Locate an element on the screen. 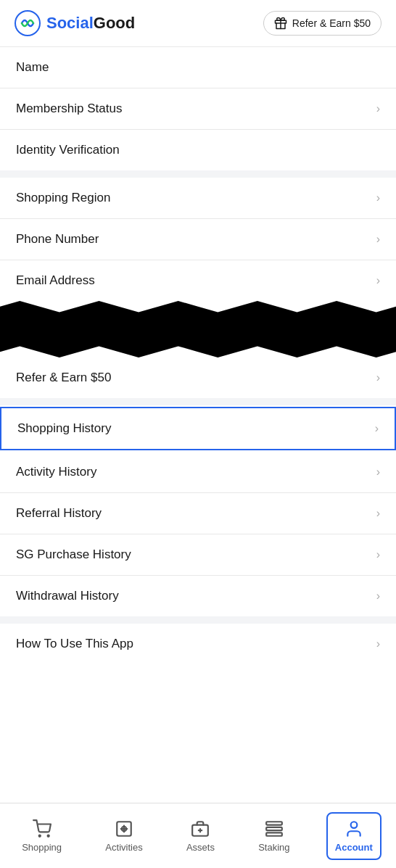  shopping-icon is located at coordinates (42, 829).